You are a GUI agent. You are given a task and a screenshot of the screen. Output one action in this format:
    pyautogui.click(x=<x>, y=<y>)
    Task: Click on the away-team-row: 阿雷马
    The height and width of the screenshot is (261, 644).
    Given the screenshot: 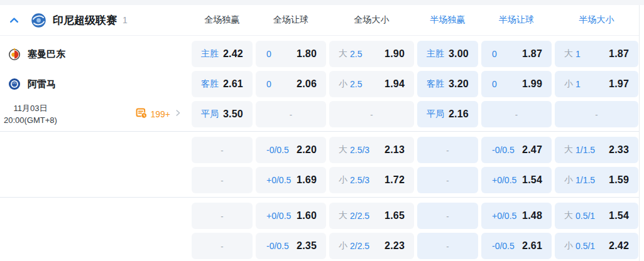 What is the action you would take?
    pyautogui.click(x=94, y=84)
    